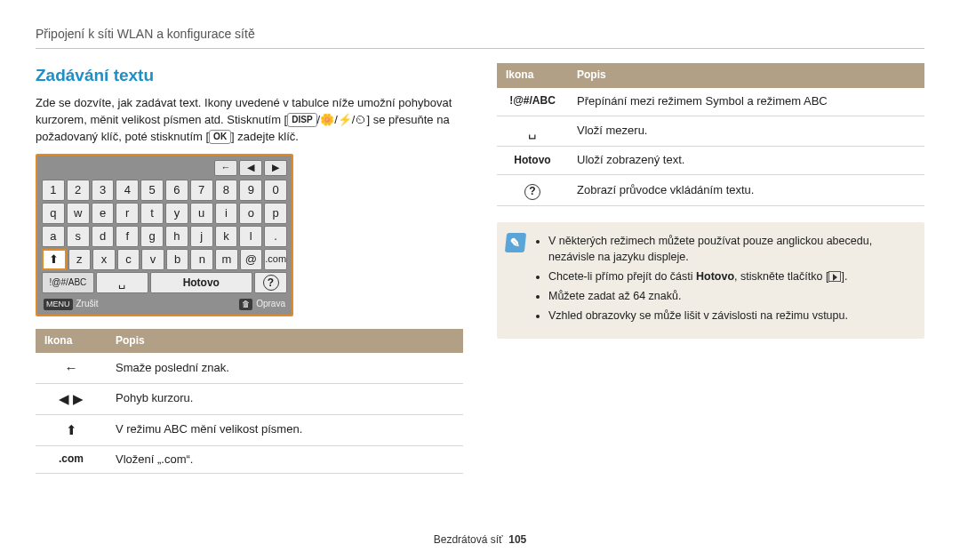 The height and width of the screenshot is (560, 960). I want to click on icon-table-left: Ikona Popis ← Smaže poslední znak. ◀ ▶ P…, so click(249, 402).